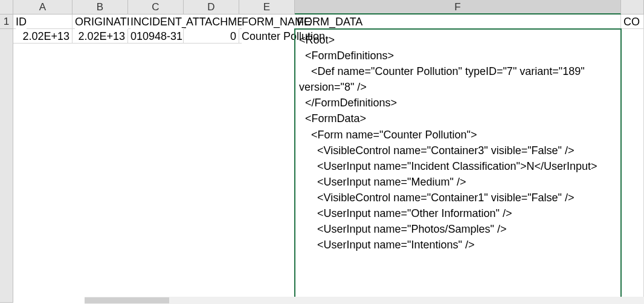 This screenshot has height=304, width=644. What do you see at coordinates (633, 7) in the screenshot?
I see `column-header-G-partial` at bounding box center [633, 7].